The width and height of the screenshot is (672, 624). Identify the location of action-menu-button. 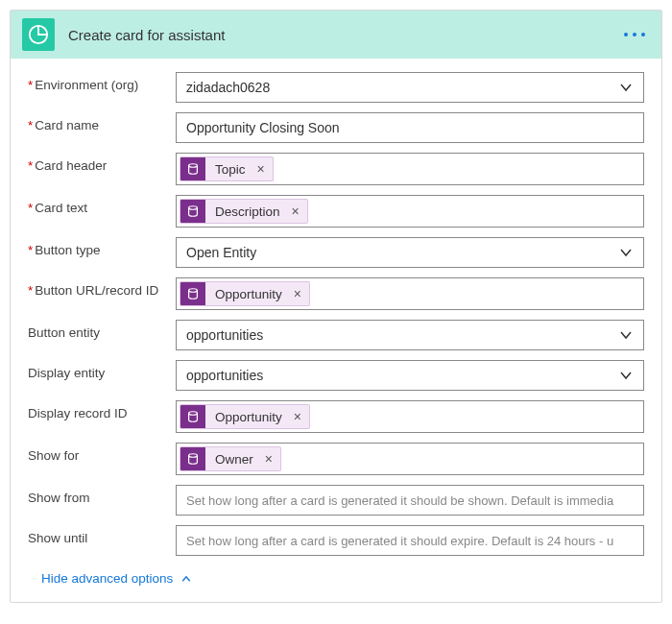
(635, 35).